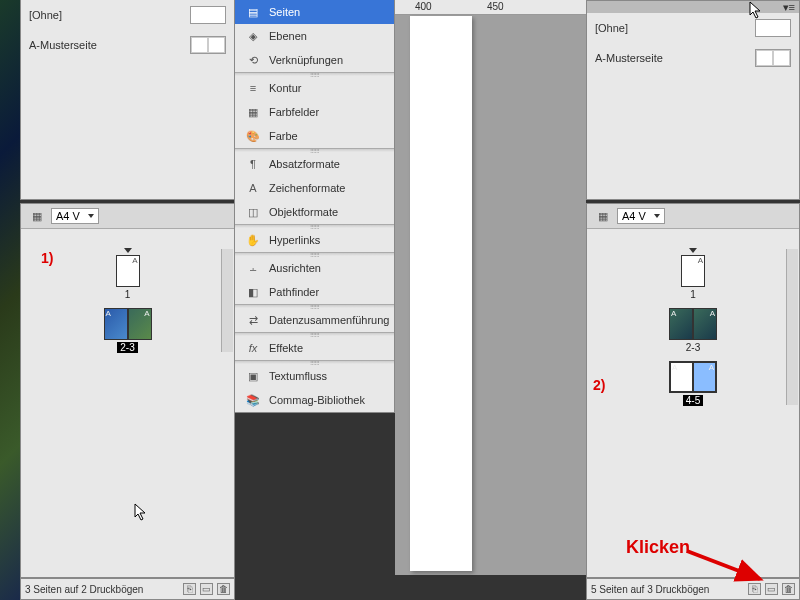 This screenshot has width=800, height=600. Describe the element at coordinates (294, 112) in the screenshot. I see `flyout-label: Farbfelder` at that location.